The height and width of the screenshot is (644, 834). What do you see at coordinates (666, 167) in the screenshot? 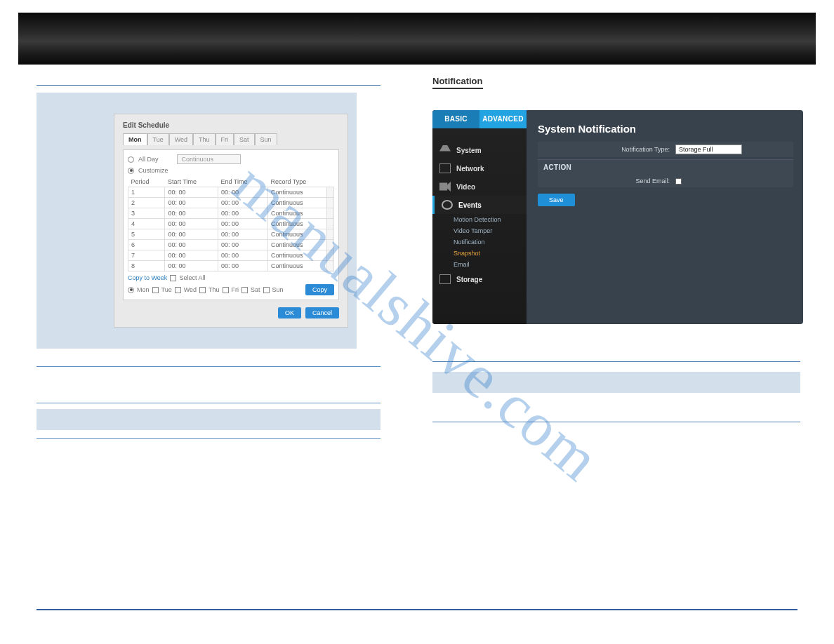
I see `action-header: ACTION` at bounding box center [666, 167].